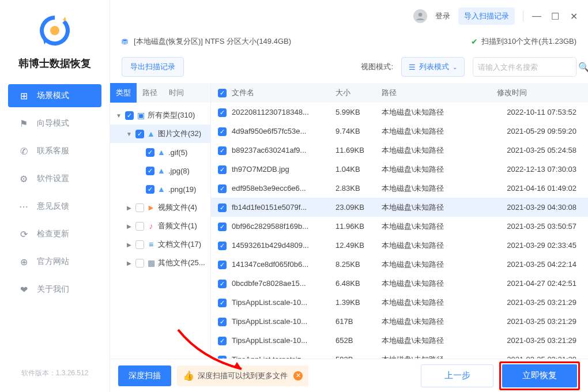 The width and height of the screenshot is (588, 392). I want to click on nav-item-settings: ⚙软件设置, so click(55, 179).